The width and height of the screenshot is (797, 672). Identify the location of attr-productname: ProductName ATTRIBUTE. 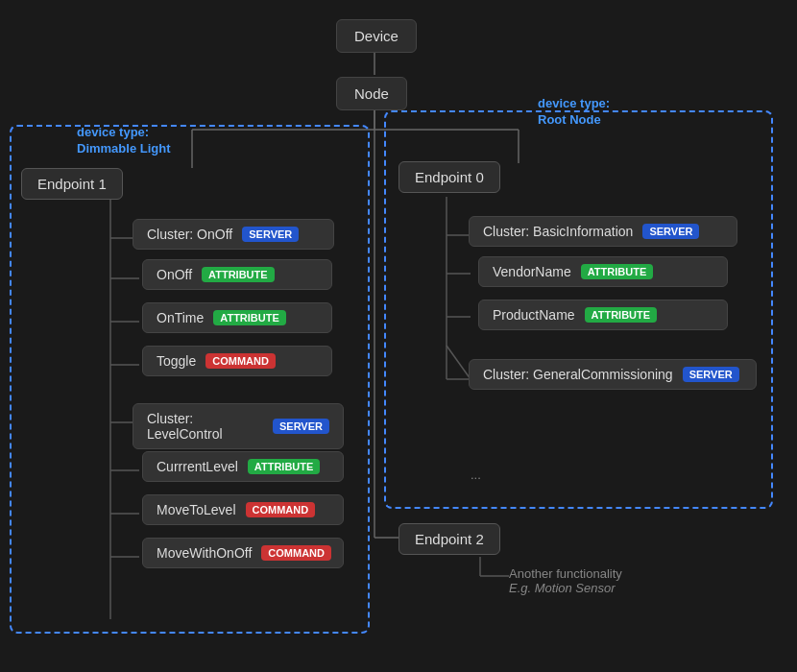
(603, 315).